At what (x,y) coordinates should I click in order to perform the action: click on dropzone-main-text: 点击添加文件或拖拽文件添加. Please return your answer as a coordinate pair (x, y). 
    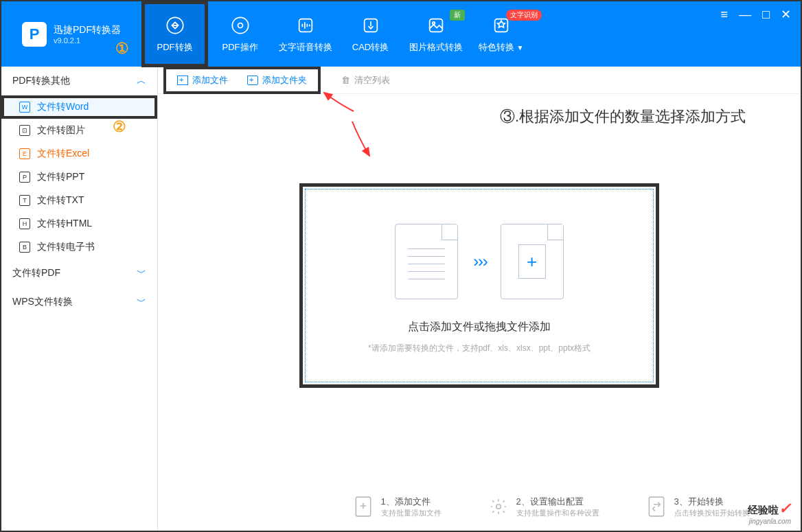
    Looking at the image, I should click on (479, 327).